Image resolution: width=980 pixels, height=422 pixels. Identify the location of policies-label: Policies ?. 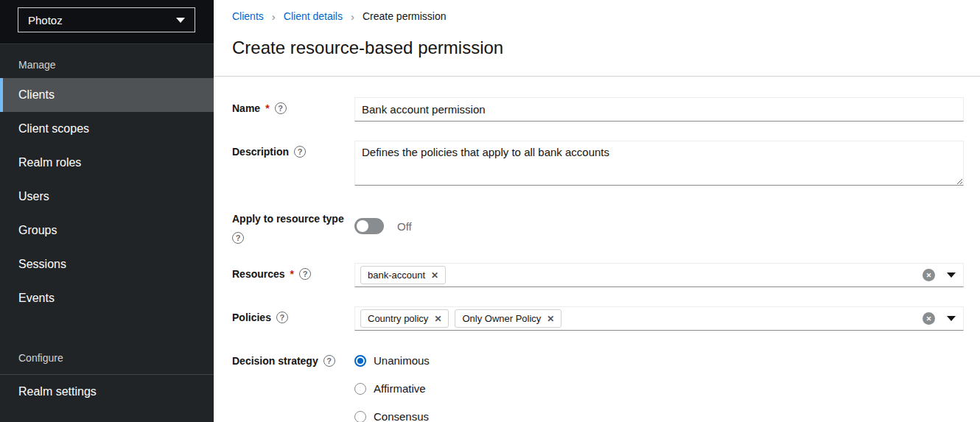
(293, 318).